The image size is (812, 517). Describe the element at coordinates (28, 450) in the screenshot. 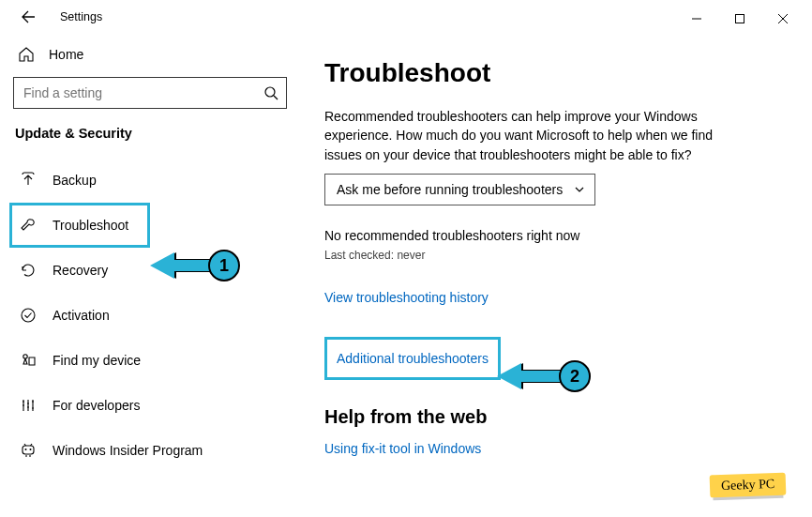

I see `insider-icon` at that location.